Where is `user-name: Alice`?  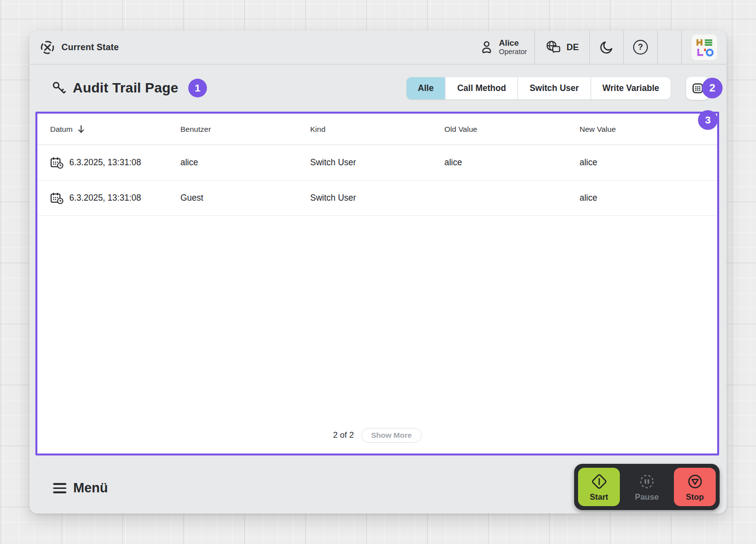 user-name: Alice is located at coordinates (513, 43).